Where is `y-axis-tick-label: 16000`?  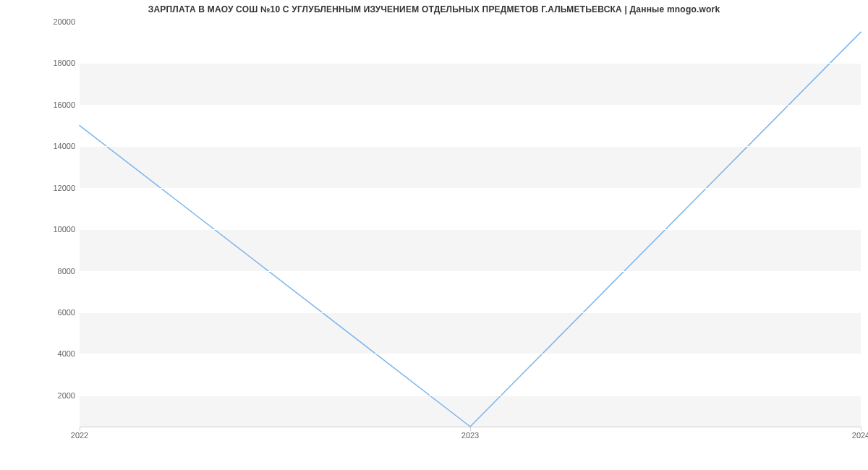
y-axis-tick-label: 16000 is located at coordinates (43, 105).